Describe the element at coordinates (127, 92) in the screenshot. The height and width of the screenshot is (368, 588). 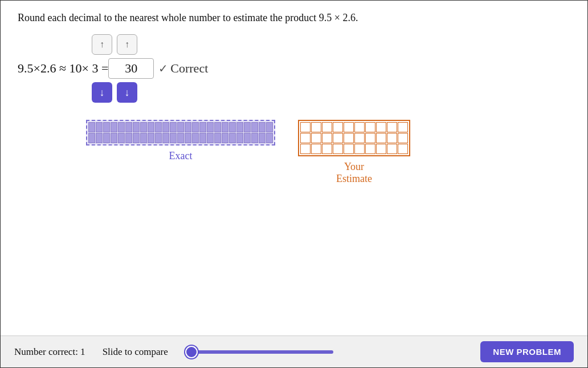
I see `down-arrow-btn-2: ↓` at that location.